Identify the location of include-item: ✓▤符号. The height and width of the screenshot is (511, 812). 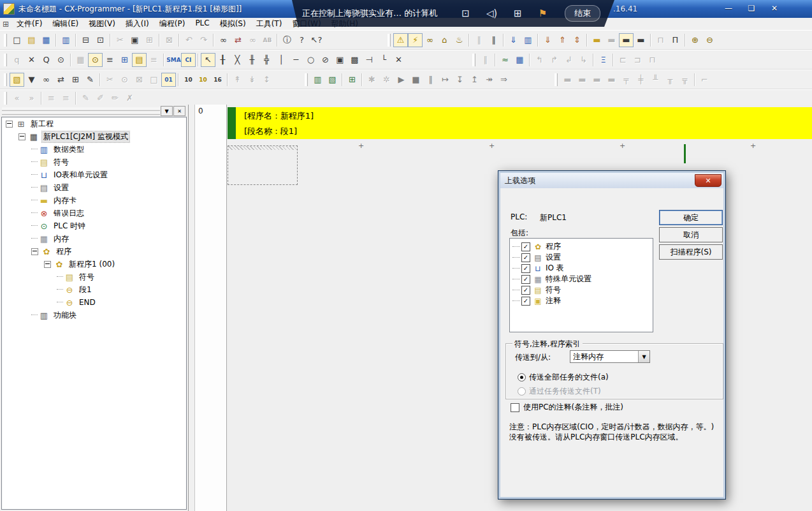
(581, 290).